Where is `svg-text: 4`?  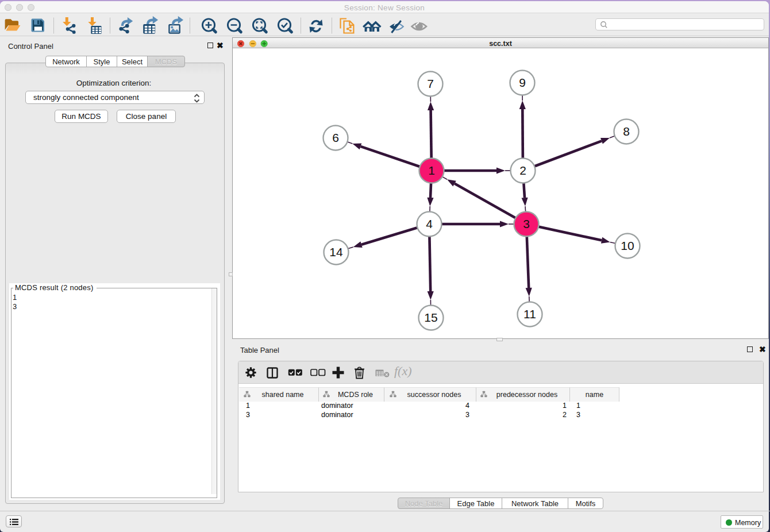 svg-text: 4 is located at coordinates (429, 224).